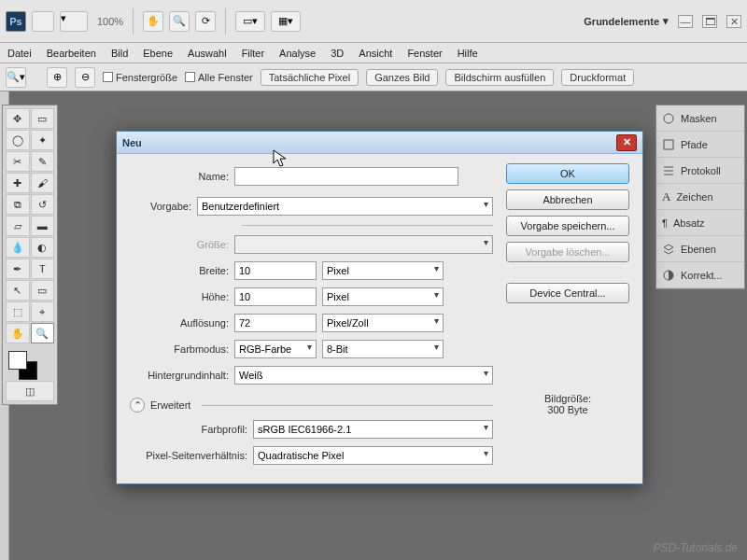  What do you see at coordinates (205, 21) in the screenshot?
I see `rotate-icon: ⟳` at bounding box center [205, 21].